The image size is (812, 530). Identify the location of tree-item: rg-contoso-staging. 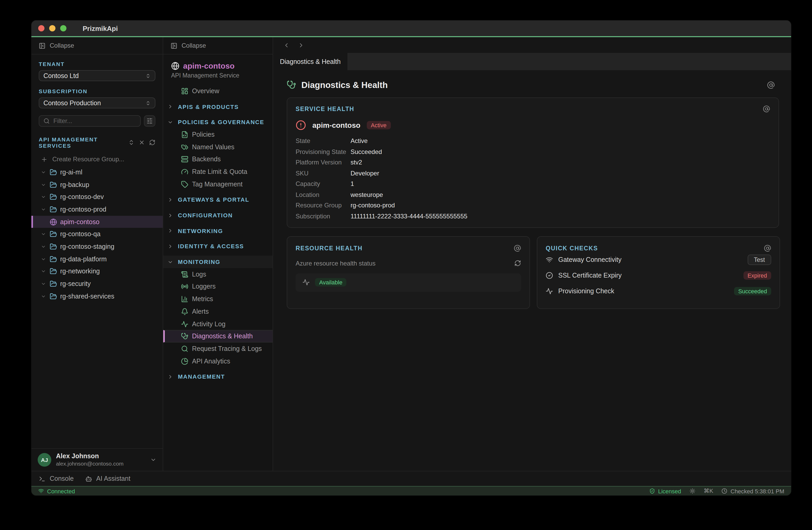
(97, 247).